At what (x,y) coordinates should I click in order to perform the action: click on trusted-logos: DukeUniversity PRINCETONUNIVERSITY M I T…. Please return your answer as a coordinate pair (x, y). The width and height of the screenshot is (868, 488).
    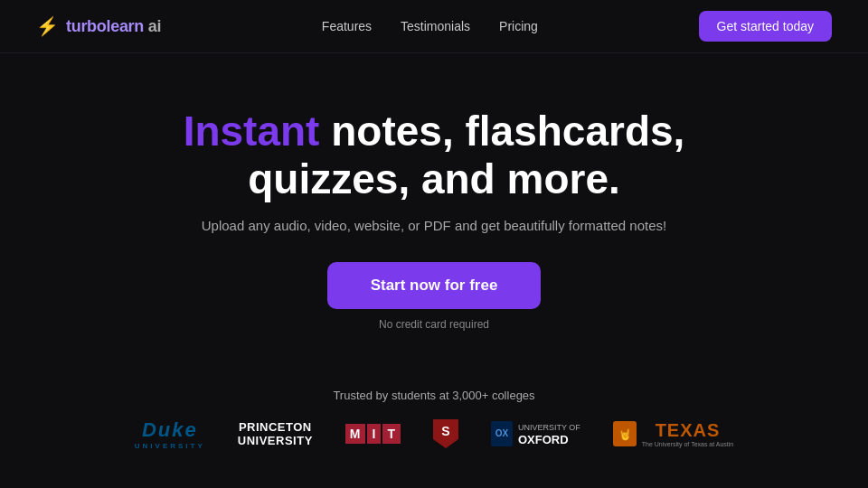
    Looking at the image, I should click on (434, 434).